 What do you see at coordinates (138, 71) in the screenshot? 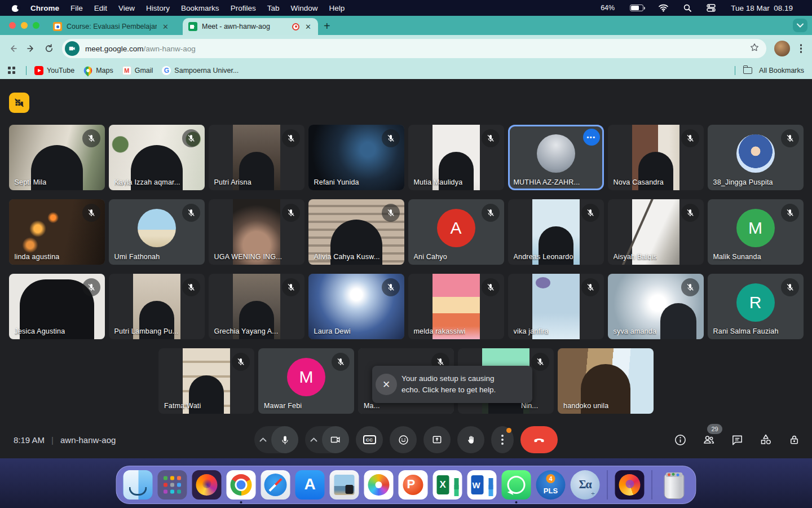
I see `bookmark-gmail: Gmail` at bounding box center [138, 71].